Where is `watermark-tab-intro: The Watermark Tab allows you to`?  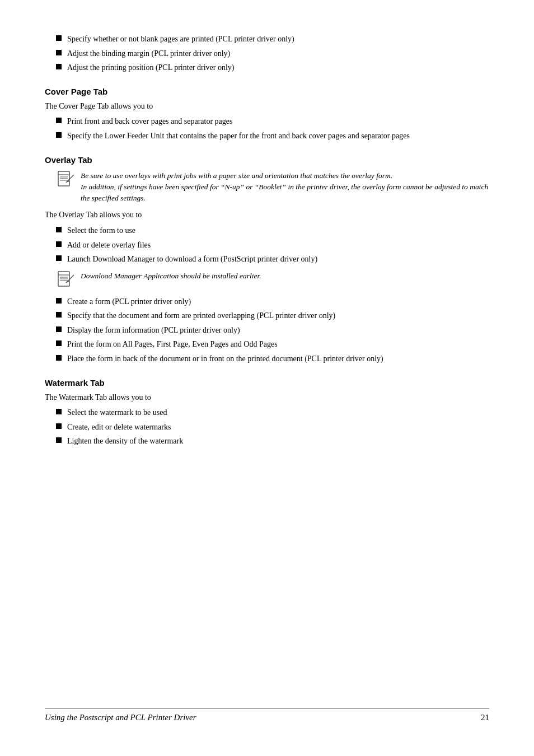 watermark-tab-intro: The Watermark Tab allows you to is located at coordinates (267, 398).